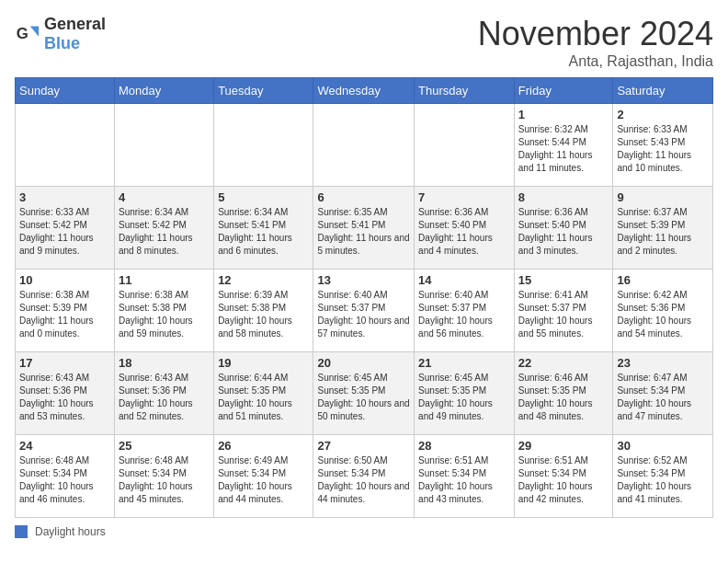 Image resolution: width=728 pixels, height=563 pixels. I want to click on calendar-cell: 6Sunrise: 6:35 AM Sunset: 5:41 PM Daylig…, so click(364, 228).